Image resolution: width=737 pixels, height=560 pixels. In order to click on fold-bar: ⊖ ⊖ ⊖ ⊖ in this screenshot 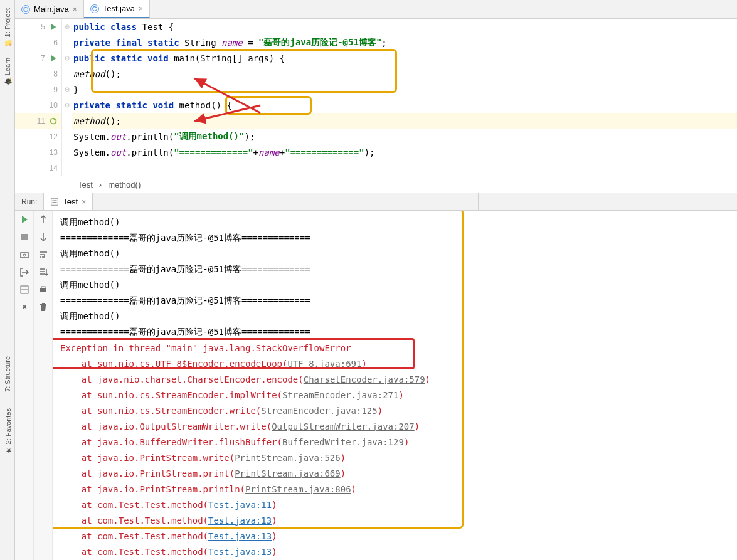, I will do `click(67, 97)`.